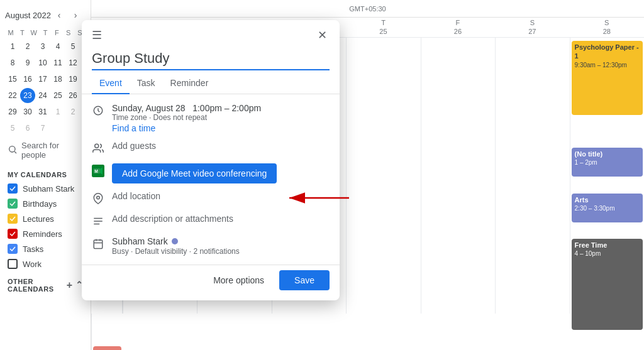 The image size is (644, 350). What do you see at coordinates (13, 79) in the screenshot?
I see `mini-cal-day: 15` at bounding box center [13, 79].